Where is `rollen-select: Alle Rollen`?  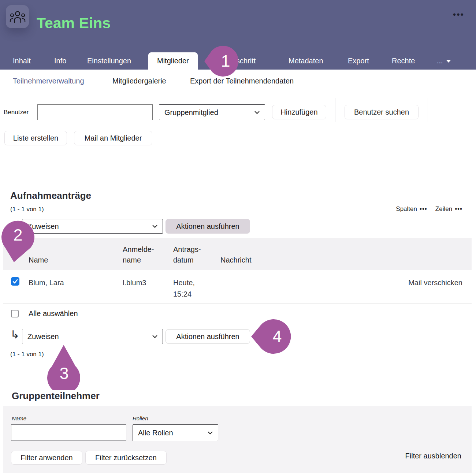
rollen-select: Alle Rollen is located at coordinates (175, 433).